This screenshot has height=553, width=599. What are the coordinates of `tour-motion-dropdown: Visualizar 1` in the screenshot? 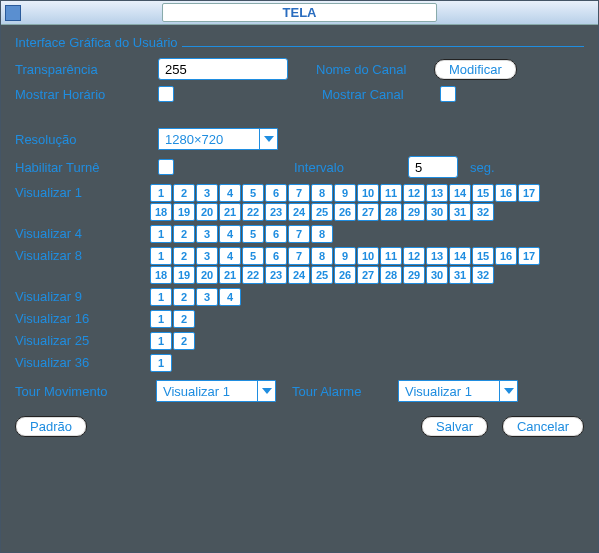 It's located at (216, 391).